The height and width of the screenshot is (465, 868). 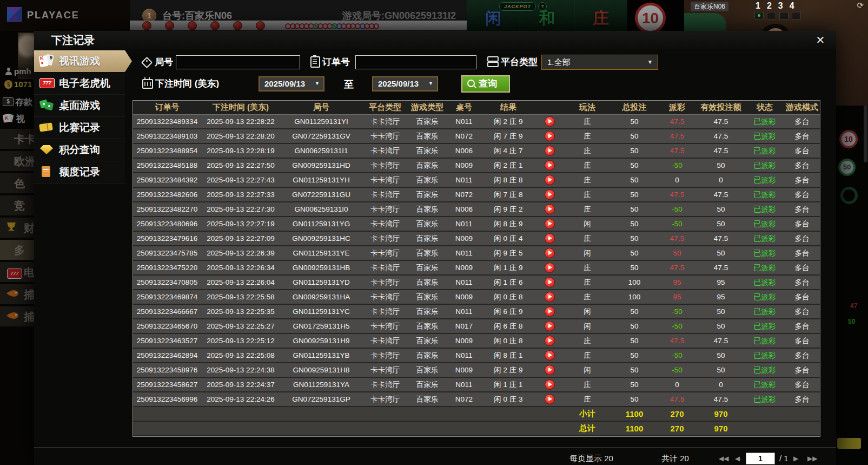 I want to click on background-menu-item: 卡卡, so click(x=17, y=139).